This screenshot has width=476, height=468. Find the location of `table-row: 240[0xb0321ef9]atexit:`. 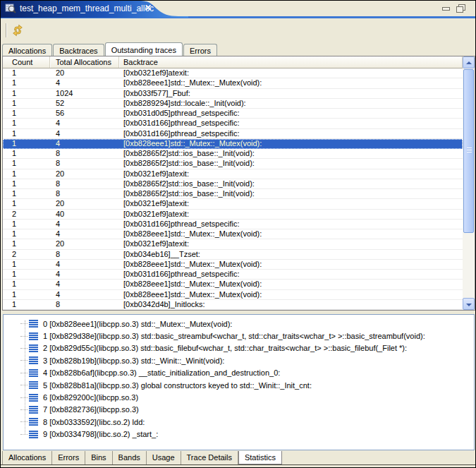

table-row: 240[0xb0321ef9]atexit: is located at coordinates (233, 215).